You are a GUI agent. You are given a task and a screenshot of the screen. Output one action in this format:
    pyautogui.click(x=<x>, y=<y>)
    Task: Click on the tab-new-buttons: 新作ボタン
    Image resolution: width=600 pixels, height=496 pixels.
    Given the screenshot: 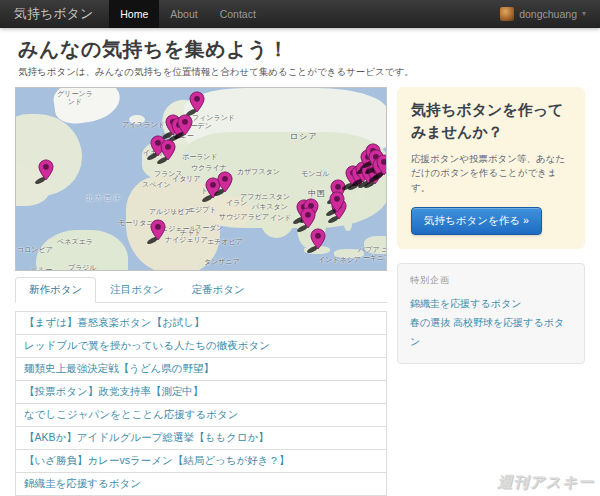 What is the action you would take?
    pyautogui.click(x=56, y=290)
    